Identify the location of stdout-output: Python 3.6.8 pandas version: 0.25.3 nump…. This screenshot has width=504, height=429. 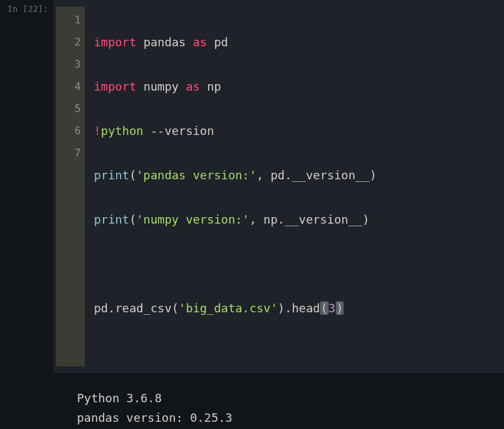
(279, 401).